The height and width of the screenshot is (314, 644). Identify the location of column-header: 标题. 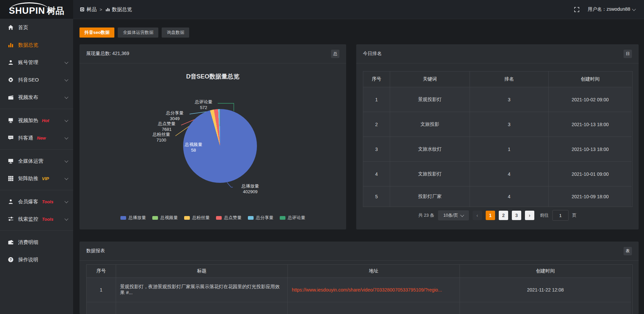
(202, 271).